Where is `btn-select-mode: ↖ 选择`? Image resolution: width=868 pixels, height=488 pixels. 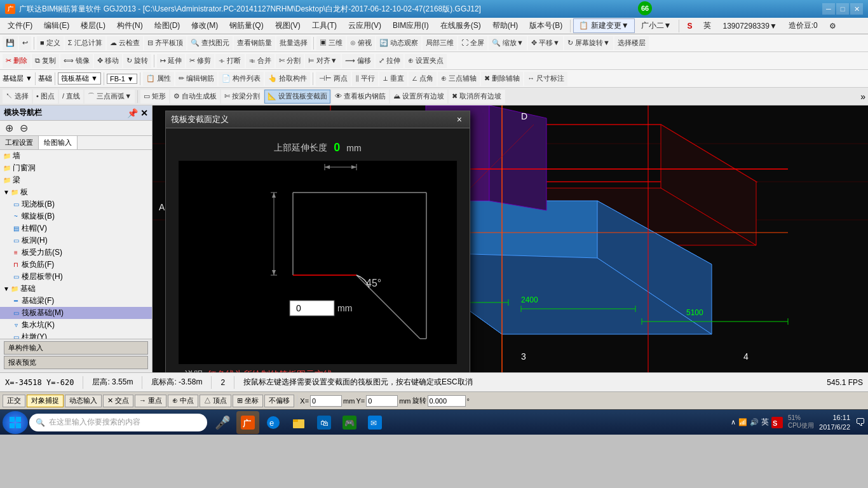 btn-select-mode: ↖ 选择 is located at coordinates (17, 97).